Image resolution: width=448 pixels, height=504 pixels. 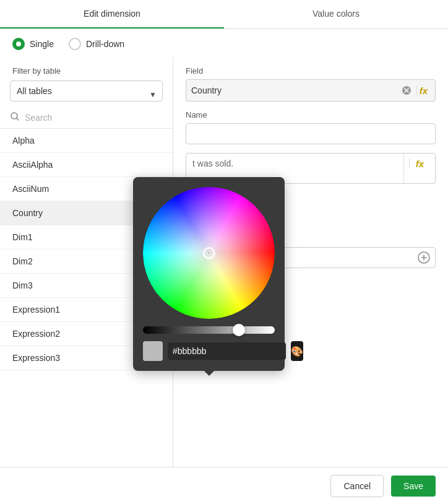 I want to click on field-input-wrap: Country fx, so click(x=311, y=90).